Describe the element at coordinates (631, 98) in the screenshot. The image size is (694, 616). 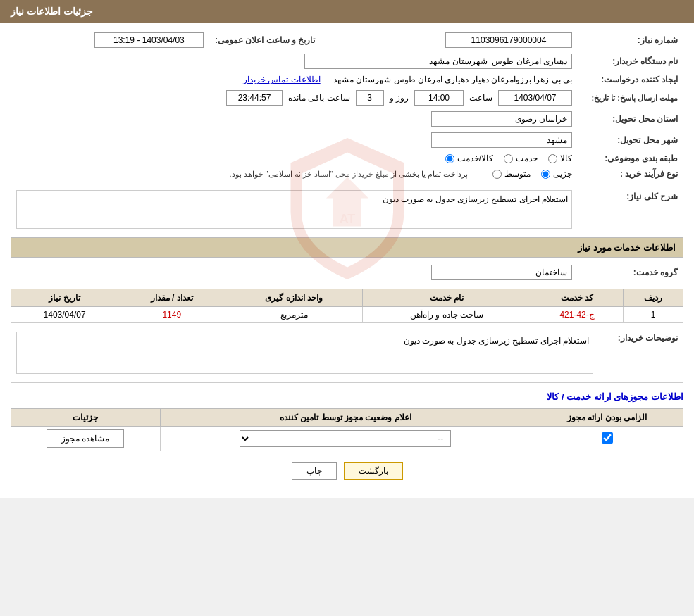
I see `deadline-label: مهلت ارسال پاسخ: تا تاریخ:` at that location.